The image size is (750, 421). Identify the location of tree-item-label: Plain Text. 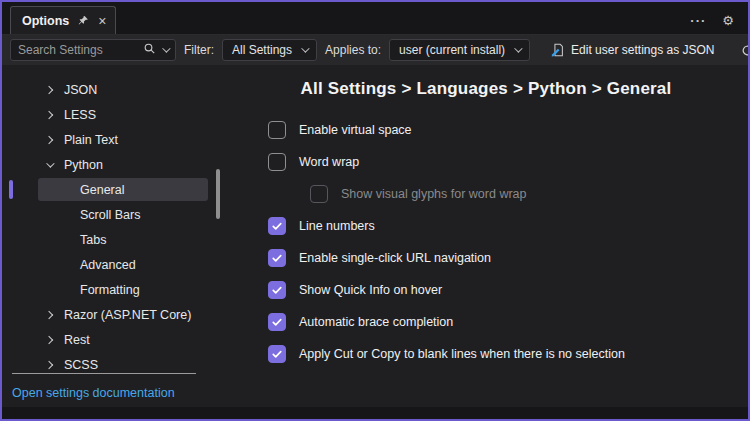
(91, 140).